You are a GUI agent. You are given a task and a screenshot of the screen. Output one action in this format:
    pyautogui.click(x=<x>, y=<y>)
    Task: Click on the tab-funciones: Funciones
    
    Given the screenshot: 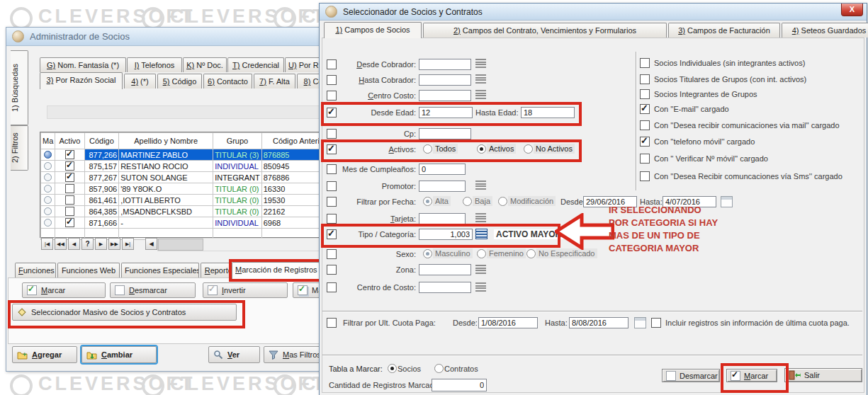 What is the action you would take?
    pyautogui.click(x=35, y=270)
    